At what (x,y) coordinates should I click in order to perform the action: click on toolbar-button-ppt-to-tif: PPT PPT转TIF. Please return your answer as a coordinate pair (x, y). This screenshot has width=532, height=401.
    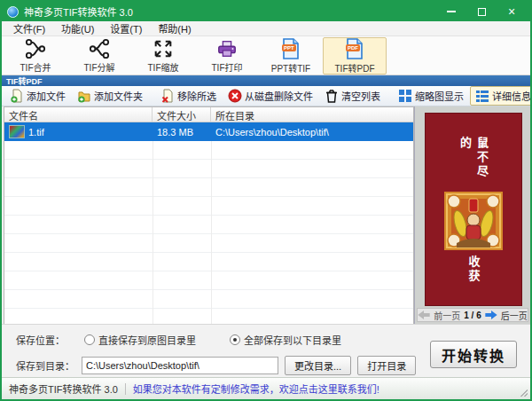
    Looking at the image, I should click on (291, 56).